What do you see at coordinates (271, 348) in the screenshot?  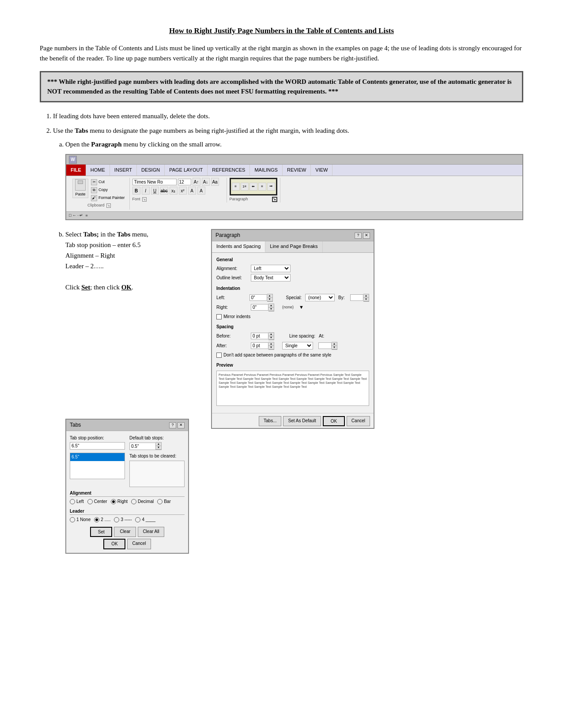 I see `after-down: ▼` at bounding box center [271, 348].